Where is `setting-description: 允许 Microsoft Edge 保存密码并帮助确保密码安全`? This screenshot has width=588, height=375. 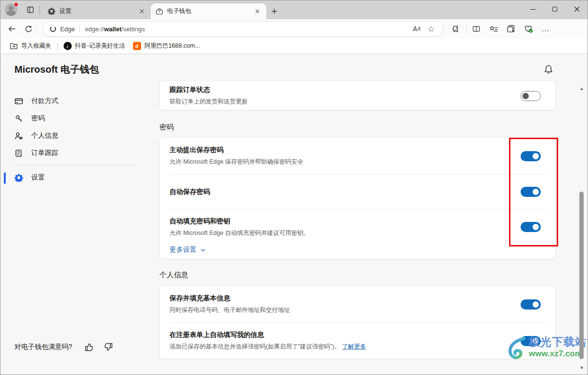
setting-description: 允许 Microsoft Edge 保存密码并帮助确保密码安全 is located at coordinates (236, 162).